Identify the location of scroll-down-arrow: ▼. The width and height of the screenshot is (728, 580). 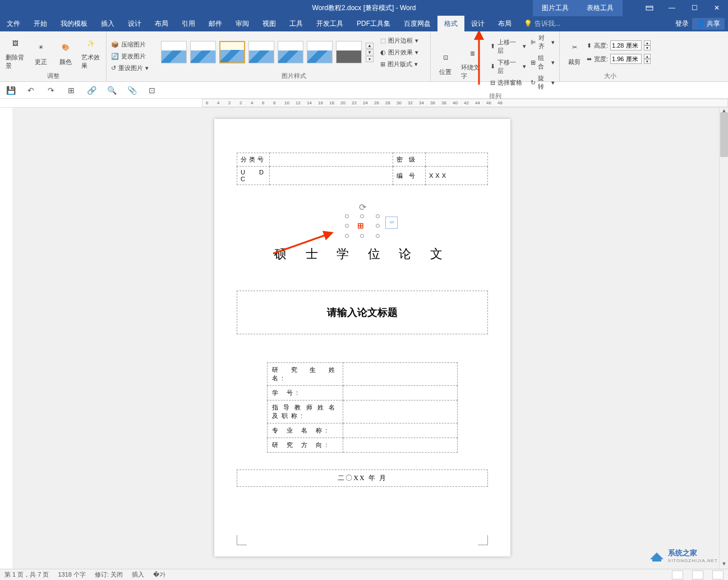
(724, 565).